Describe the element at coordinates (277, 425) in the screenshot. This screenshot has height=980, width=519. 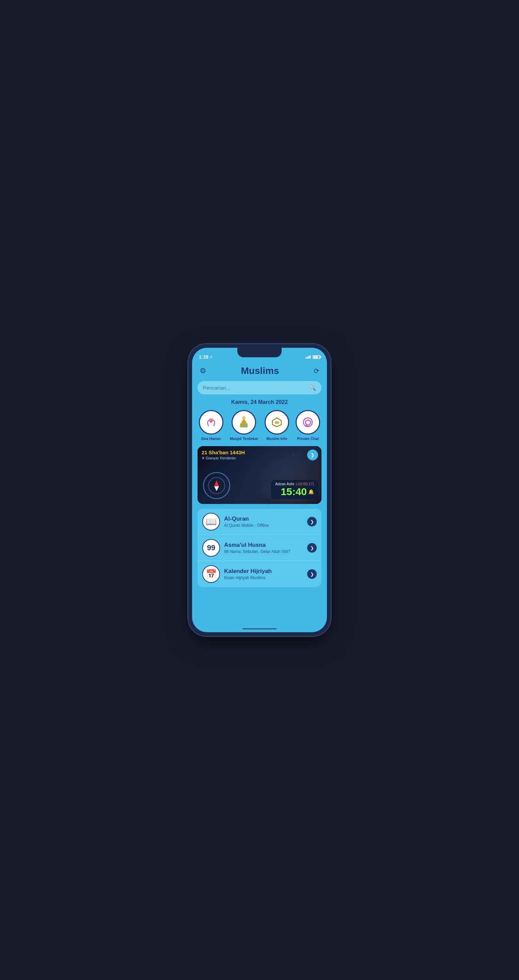
I see `menu-item-muslim-info: Muslim Info` at that location.